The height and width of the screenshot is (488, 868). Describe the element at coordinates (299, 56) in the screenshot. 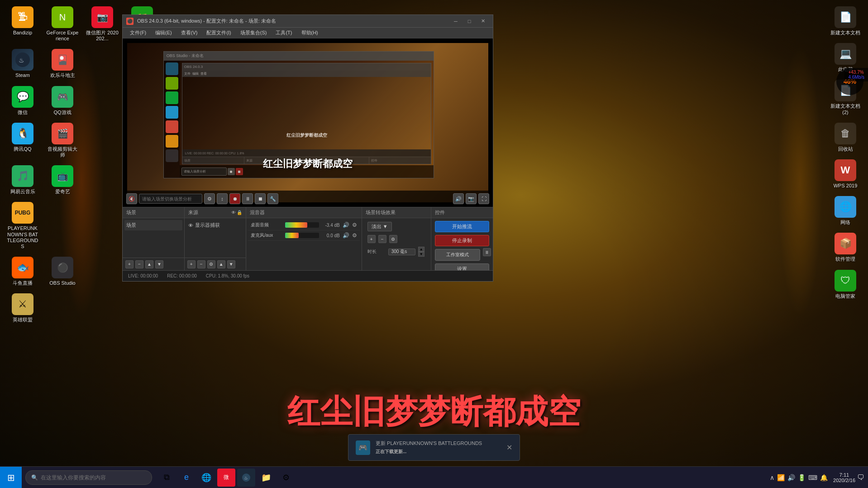

I see `obs-nested-title: OBS Studio - 未命名` at that location.